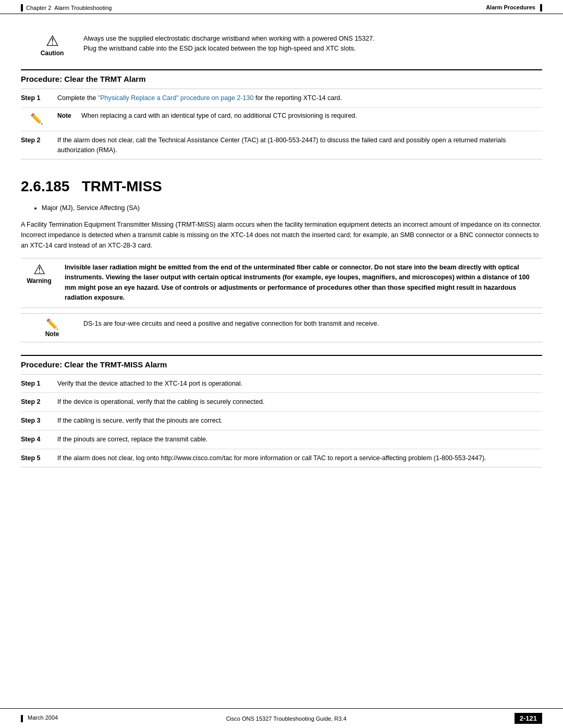 The image size is (563, 728). Describe the element at coordinates (39, 8) in the screenshot. I see `header-chapter: Chapter 2` at that location.